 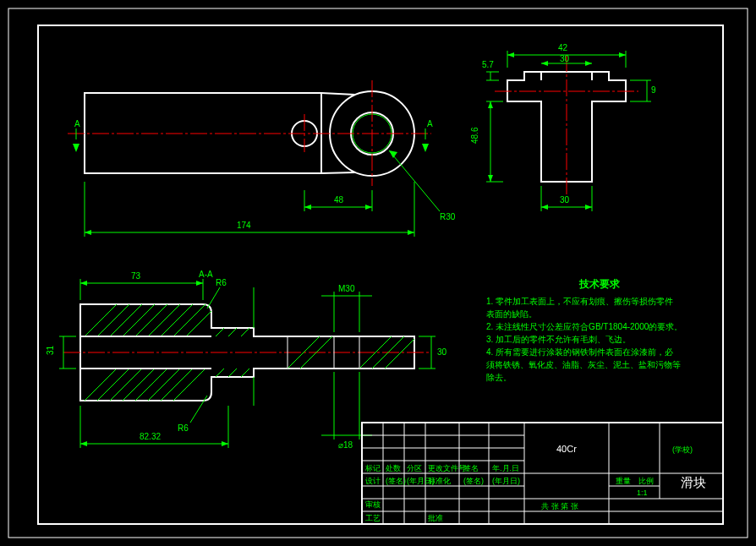 I want to click on svg-text: 年.月.日, so click(x=506, y=468).